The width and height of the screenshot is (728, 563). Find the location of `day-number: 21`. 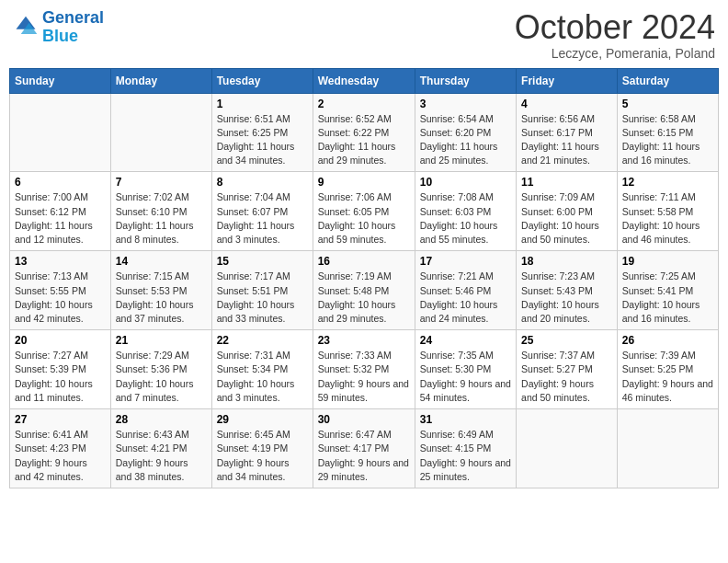

day-number: 21 is located at coordinates (162, 340).